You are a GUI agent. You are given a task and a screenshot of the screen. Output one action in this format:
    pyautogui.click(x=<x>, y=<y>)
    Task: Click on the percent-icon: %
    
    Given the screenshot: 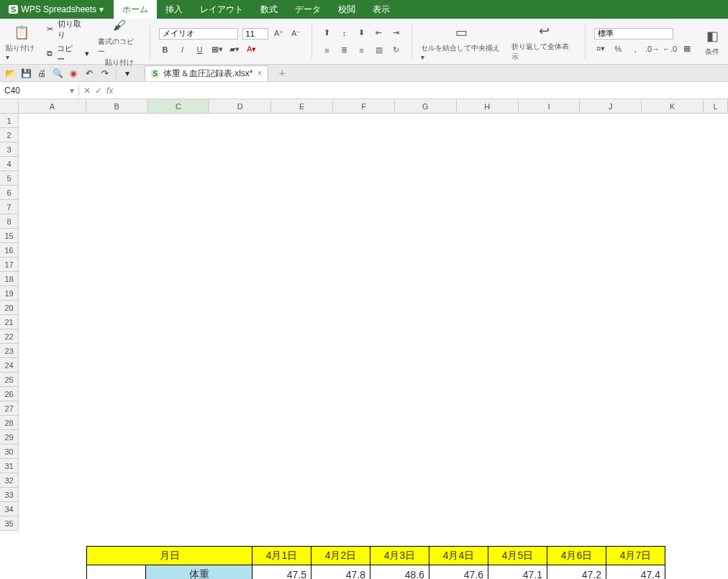 What is the action you would take?
    pyautogui.click(x=618, y=49)
    